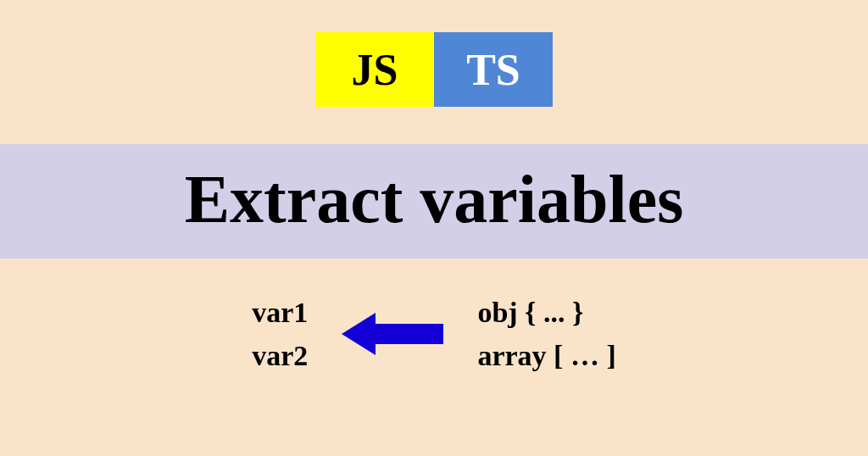  What do you see at coordinates (546, 334) in the screenshot?
I see `source-structures: obj { ... } array [ … ]` at bounding box center [546, 334].